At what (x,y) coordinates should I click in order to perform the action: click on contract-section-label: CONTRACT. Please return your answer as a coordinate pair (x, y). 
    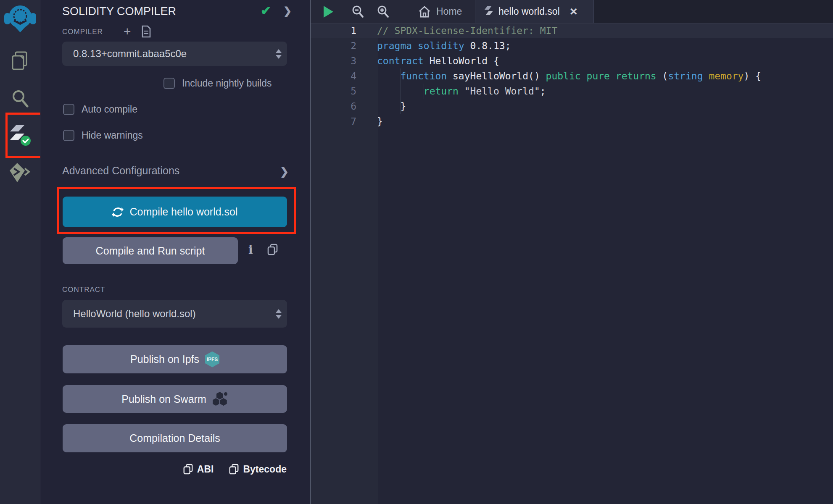
    Looking at the image, I should click on (84, 290).